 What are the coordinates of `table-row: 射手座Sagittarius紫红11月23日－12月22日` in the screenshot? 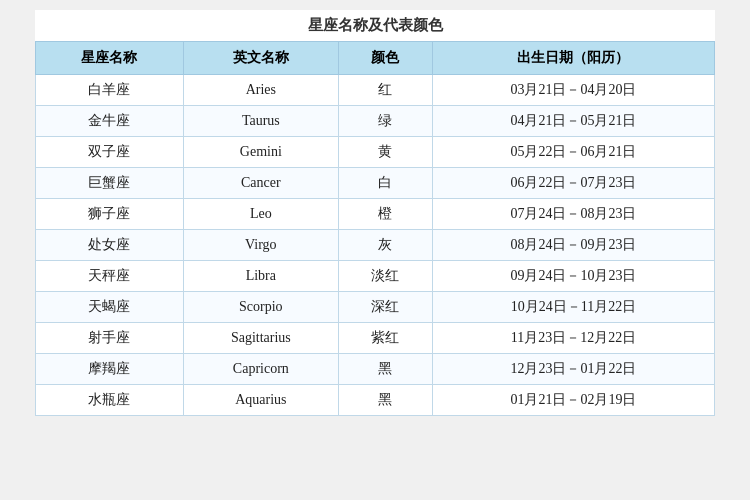 It's located at (376, 338).